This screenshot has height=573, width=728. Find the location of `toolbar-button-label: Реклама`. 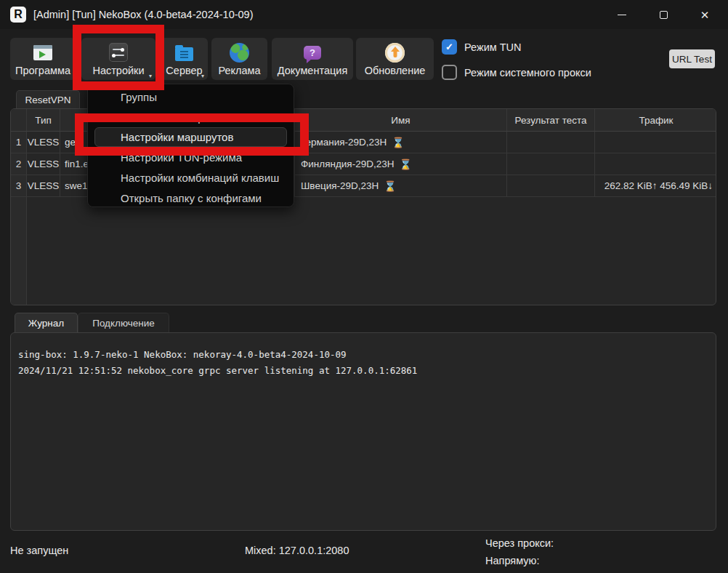

toolbar-button-label: Реклама is located at coordinates (239, 71).